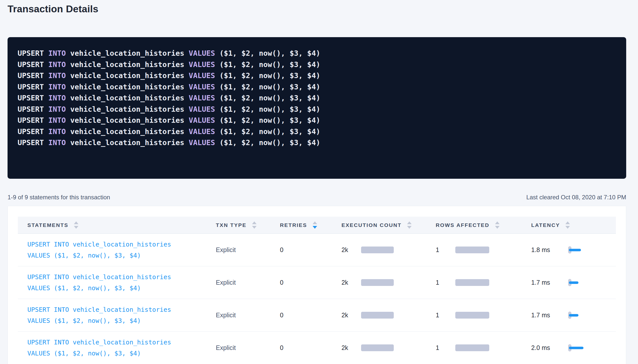 This screenshot has width=638, height=364. Describe the element at coordinates (545, 250) in the screenshot. I see `latency-value: 1.8 ms` at that location.